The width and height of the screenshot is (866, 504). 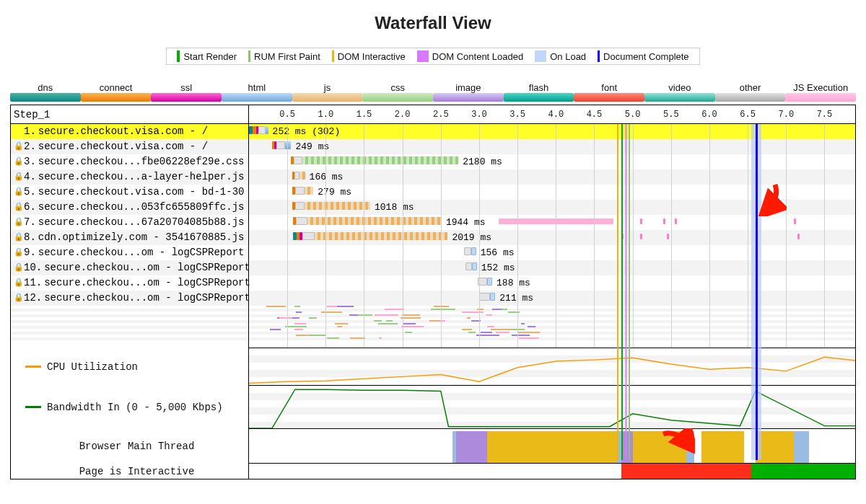 I want to click on request-url: secure.checkou...67a20704085b88.js, so click(x=141, y=222).